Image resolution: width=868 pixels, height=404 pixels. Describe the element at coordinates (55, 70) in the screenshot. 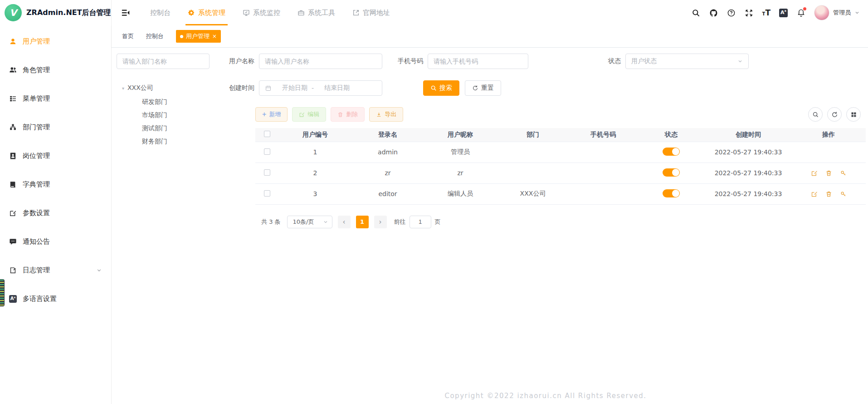

I see `sidebar-item-roles: 角色管理` at that location.